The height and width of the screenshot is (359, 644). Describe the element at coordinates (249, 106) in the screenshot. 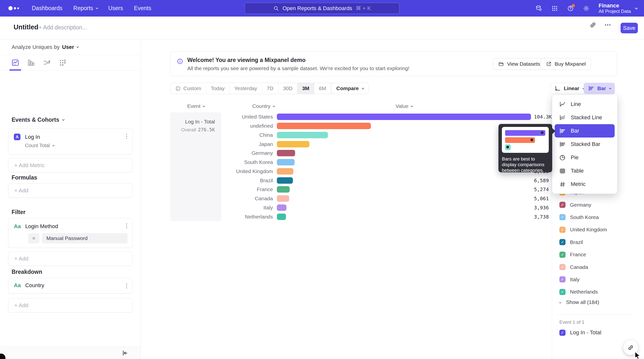

I see `column-header-country: Country` at that location.